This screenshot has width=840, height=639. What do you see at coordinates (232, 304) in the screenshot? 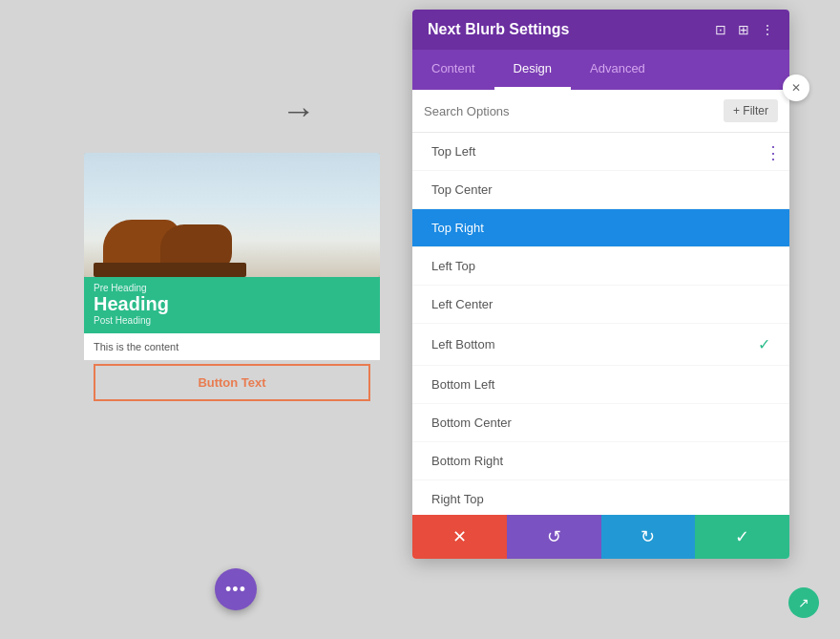
I see `blurb-heading: Heading` at bounding box center [232, 304].